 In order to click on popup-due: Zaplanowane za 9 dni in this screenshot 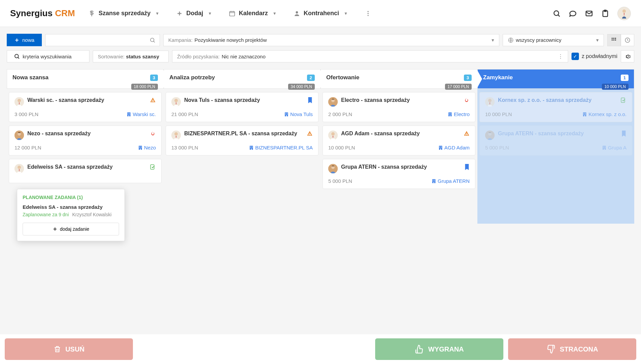, I will do `click(46, 215)`.